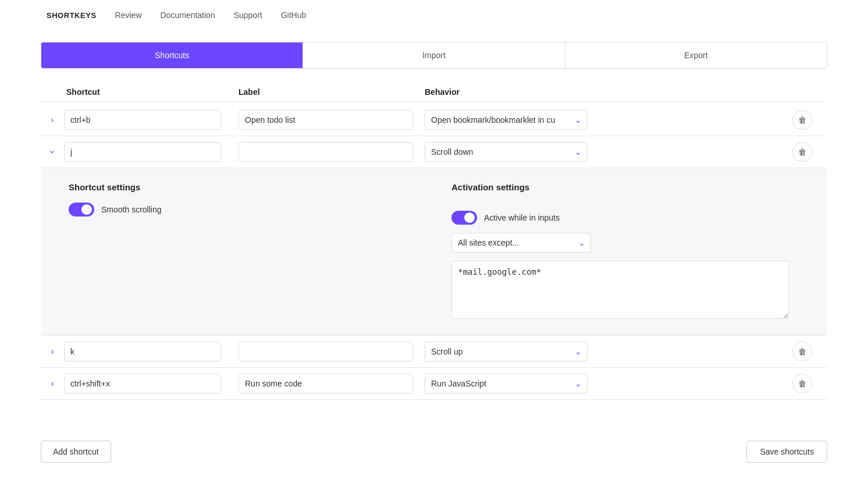 This screenshot has height=493, width=868. Describe the element at coordinates (464, 218) in the screenshot. I see `active-in-inputs-track` at that location.